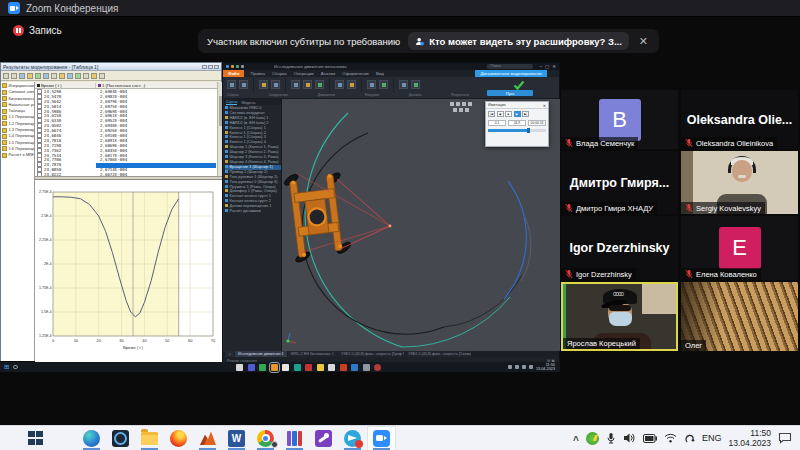 This screenshot has height=450, width=800. What do you see at coordinates (18, 155) in the screenshot?
I see `tree-item: Расчёт в МКЕ` at bounding box center [18, 155].